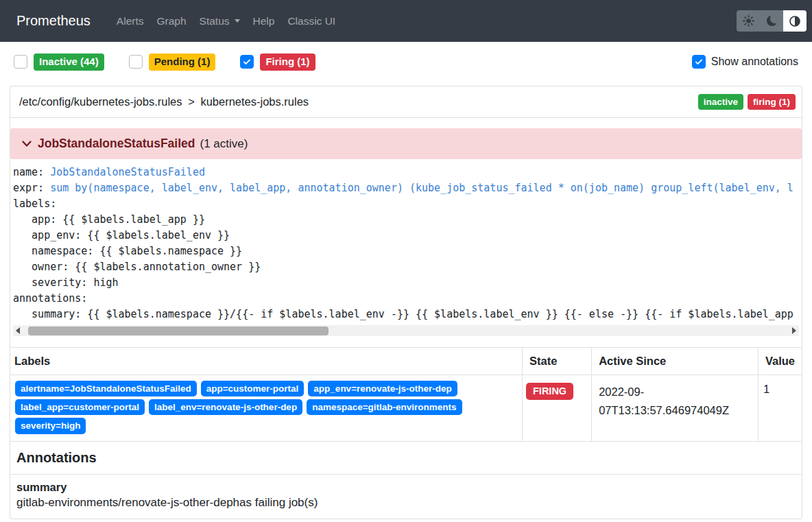  What do you see at coordinates (27, 144) in the screenshot?
I see `chevron-down-icon` at bounding box center [27, 144].